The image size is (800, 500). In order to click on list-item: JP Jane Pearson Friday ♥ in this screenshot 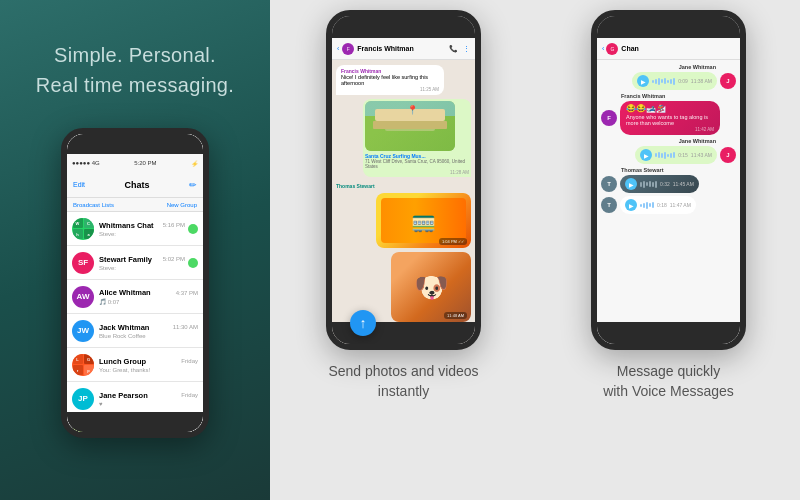, I will do `click(135, 399)`.